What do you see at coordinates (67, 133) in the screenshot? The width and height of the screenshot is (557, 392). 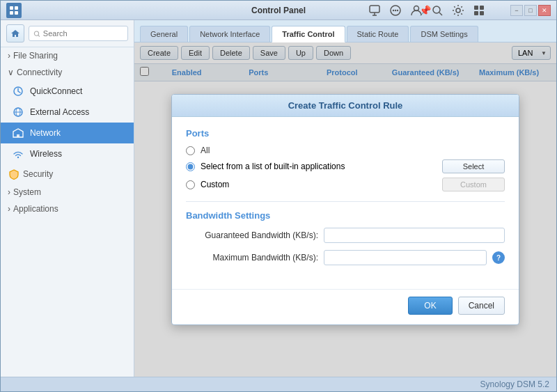 I see `sidebar-item-network: Network` at bounding box center [67, 133].